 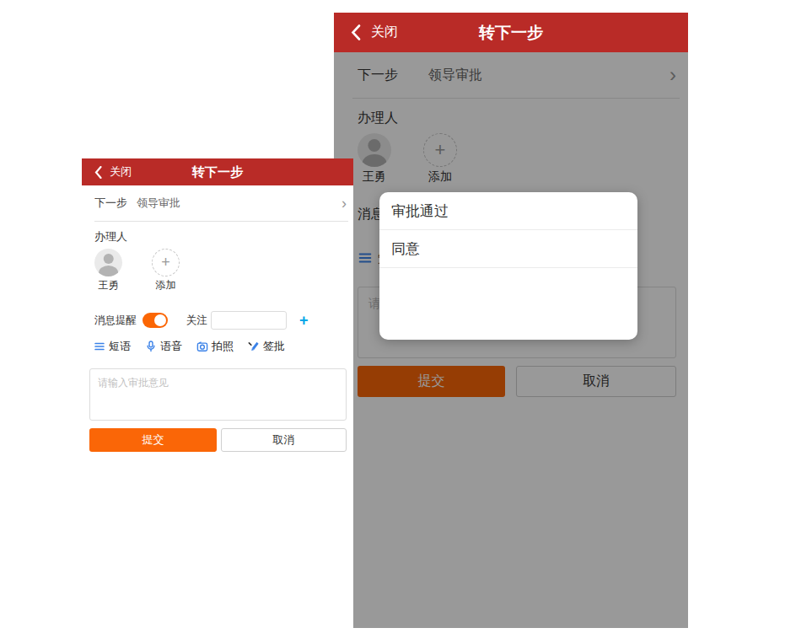 What do you see at coordinates (218, 320) in the screenshot?
I see `message-reminder-row: 消息提醒 关注 +` at bounding box center [218, 320].